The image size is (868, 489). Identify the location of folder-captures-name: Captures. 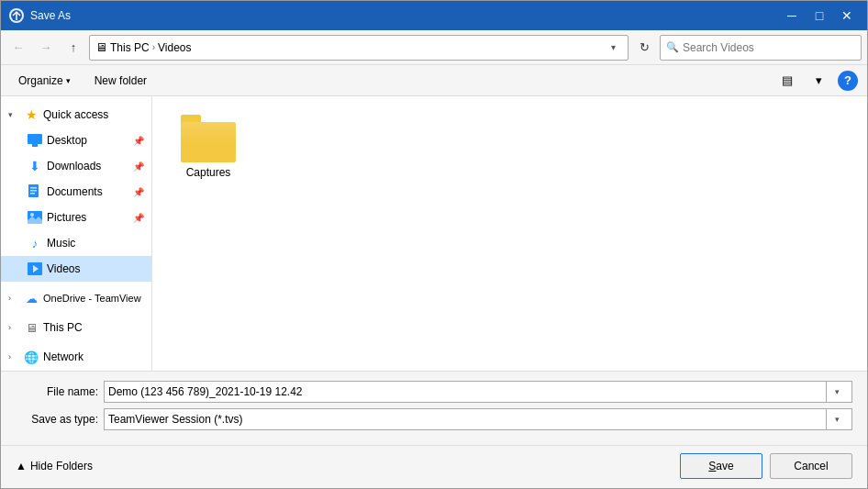
(209, 172).